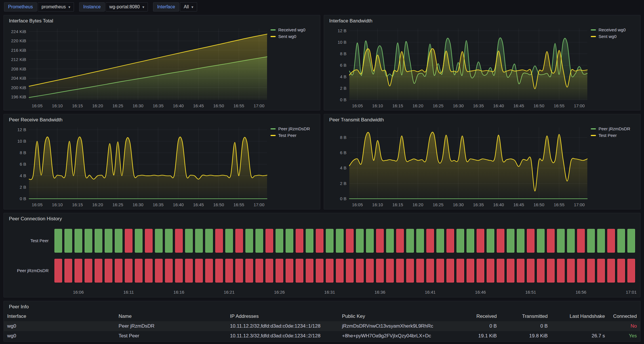 This screenshot has width=644, height=344. I want to click on legend: Received wg0 Sent wg0, so click(295, 67).